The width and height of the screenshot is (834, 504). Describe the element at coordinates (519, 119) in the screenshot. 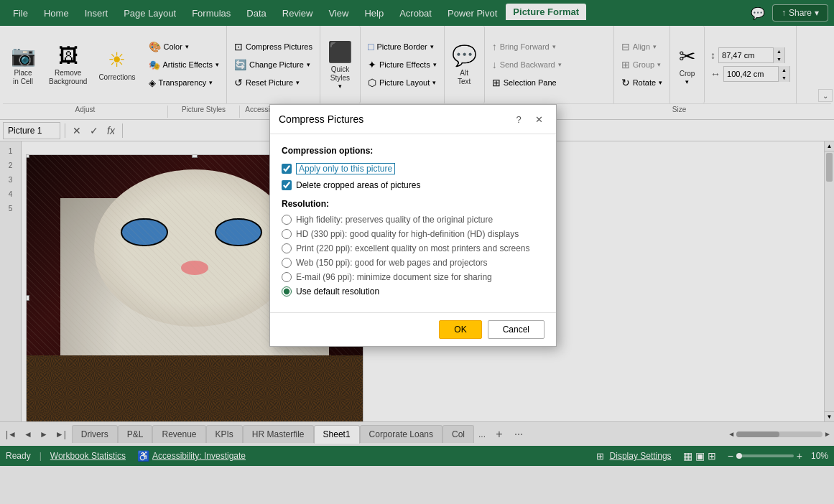

I see `dialog-help-btn: ?` at that location.